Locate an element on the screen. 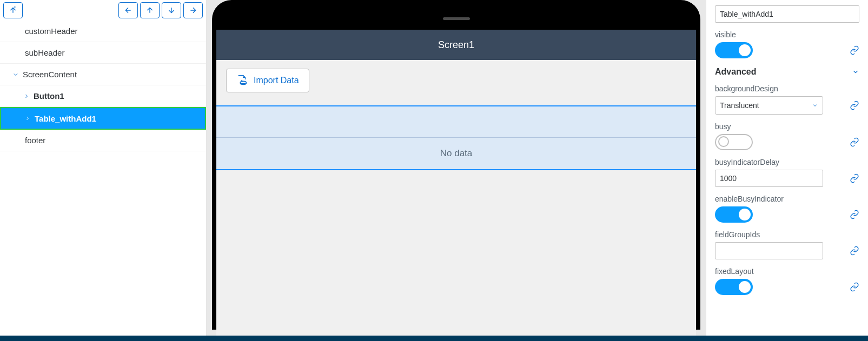  prop-label-busyindicatordelay: busyIndicatorDelay is located at coordinates (787, 162).